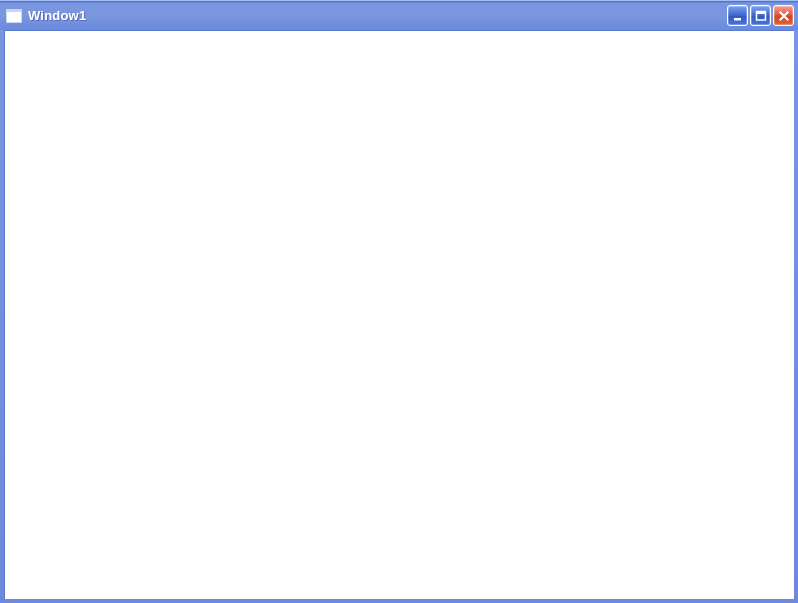  Describe the element at coordinates (738, 16) in the screenshot. I see `minimize-icon` at that location.